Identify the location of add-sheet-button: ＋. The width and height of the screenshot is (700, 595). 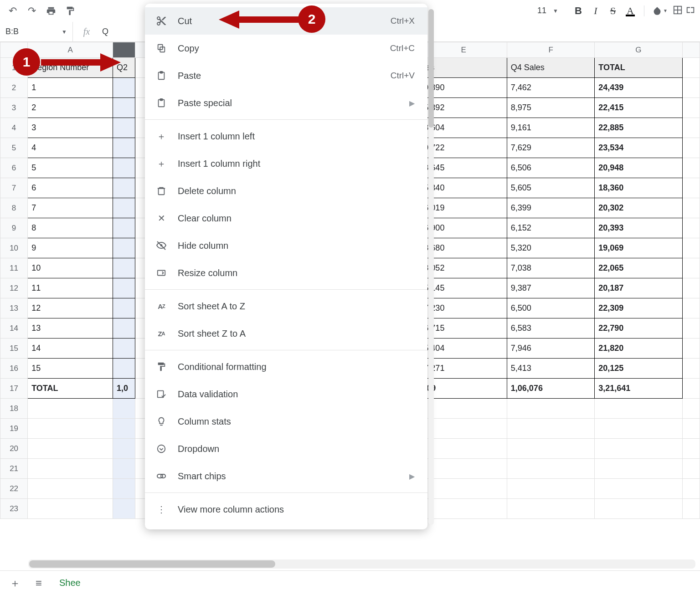
(15, 583).